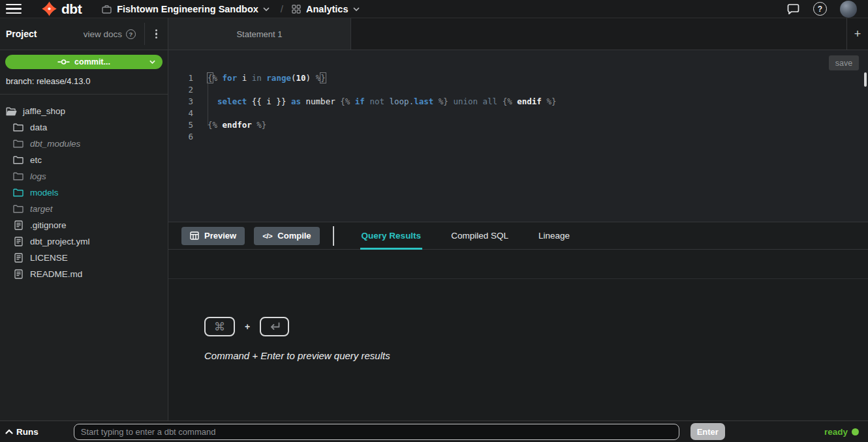 The height and width of the screenshot is (442, 868). I want to click on ready-status: ready, so click(842, 432).